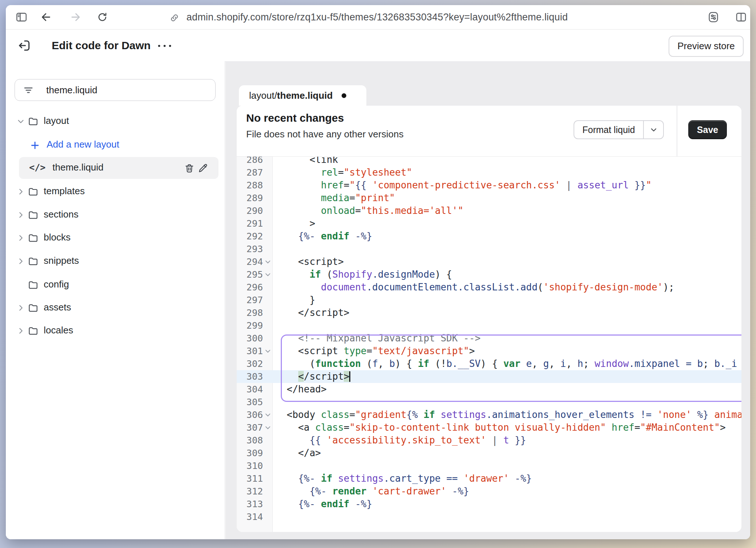 Image resolution: width=756 pixels, height=548 pixels. What do you see at coordinates (500, 428) in the screenshot?
I see `code-line: <a class="skip-to-content-link button vi…` at bounding box center [500, 428].